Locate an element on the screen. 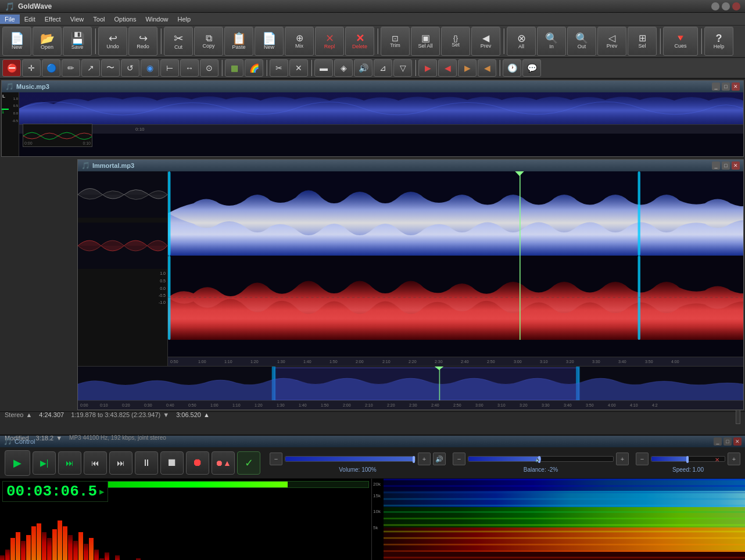  menu-window: Window is located at coordinates (157, 19).